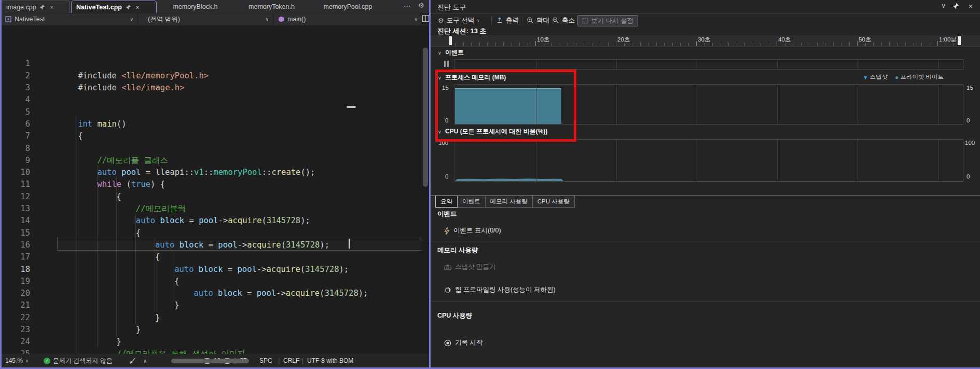  Describe the element at coordinates (470, 267) in the screenshot. I see `take-snapshot-button: 스냅샷 만들기` at that location.